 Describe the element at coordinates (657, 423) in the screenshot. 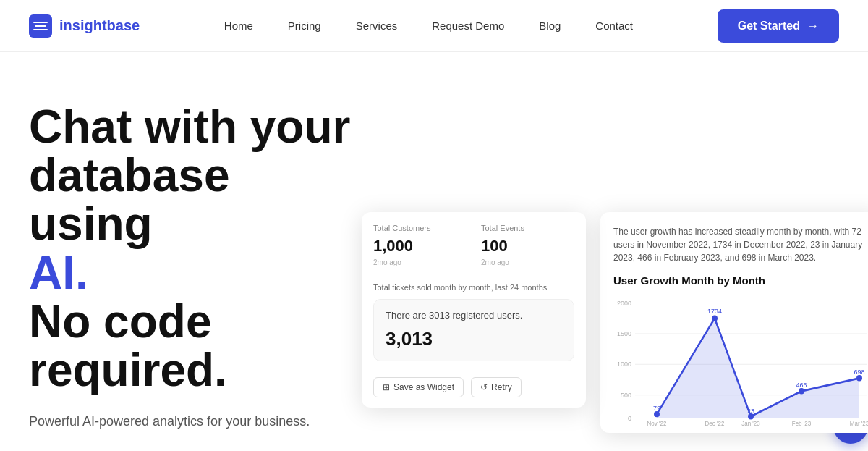

I see `svg-text: Nov '22` at that location.